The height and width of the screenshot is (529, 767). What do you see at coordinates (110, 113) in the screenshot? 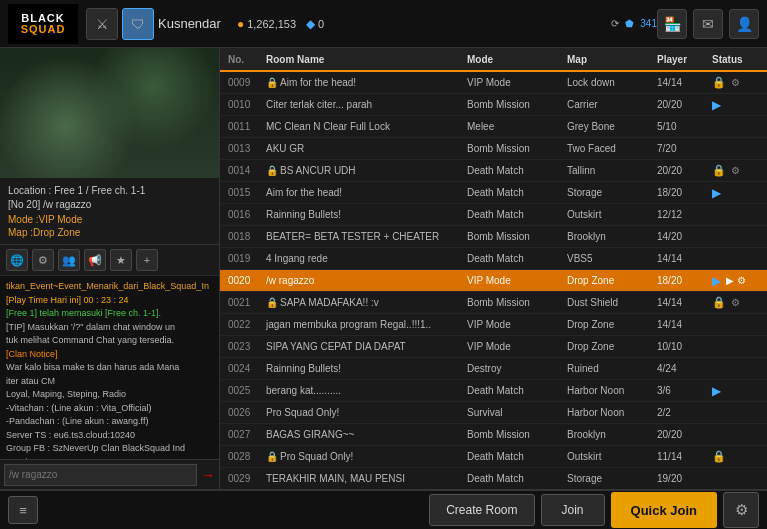
I see `map-preview-bg` at bounding box center [110, 113].